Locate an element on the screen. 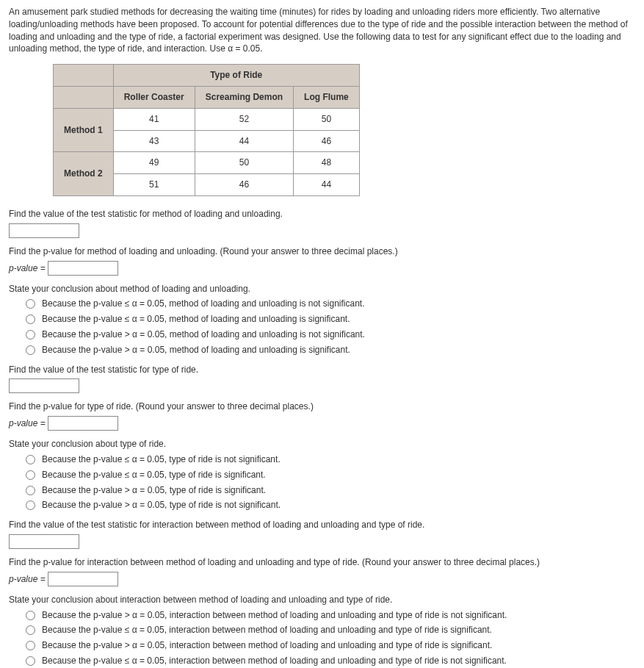  col-header: Log Flume is located at coordinates (327, 97).